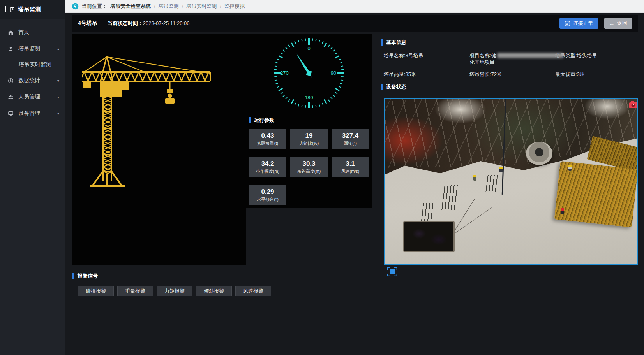  I want to click on collision-alarm-button: 碰撞报警, so click(96, 291).